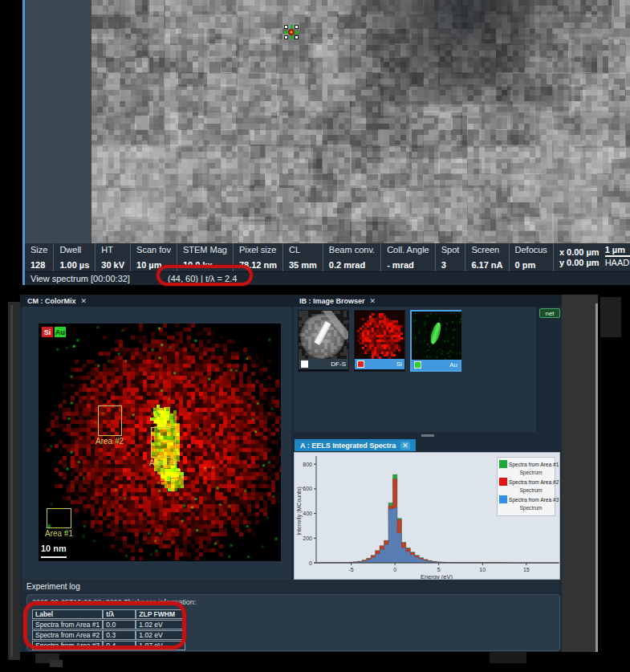 Image resolution: width=630 pixels, height=672 pixels. What do you see at coordinates (110, 421) in the screenshot?
I see `area-2-rect` at bounding box center [110, 421].